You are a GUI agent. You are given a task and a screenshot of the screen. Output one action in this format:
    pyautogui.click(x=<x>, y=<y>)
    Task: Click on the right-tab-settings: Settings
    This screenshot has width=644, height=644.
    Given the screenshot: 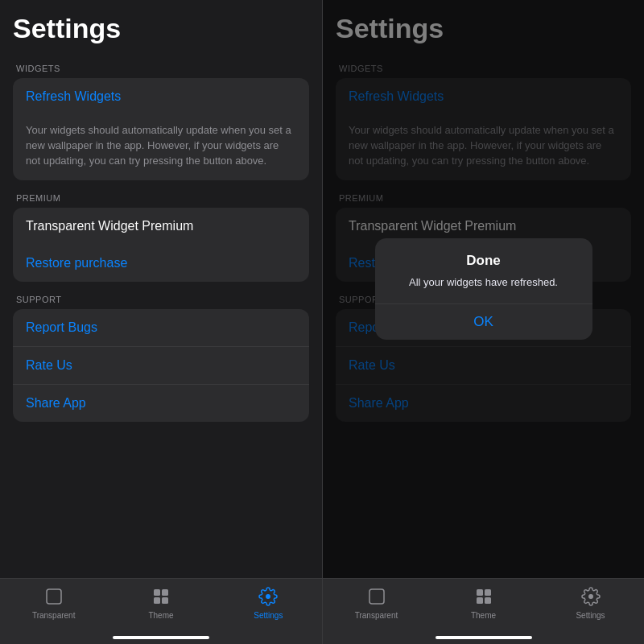 What is the action you would take?
    pyautogui.click(x=591, y=602)
    